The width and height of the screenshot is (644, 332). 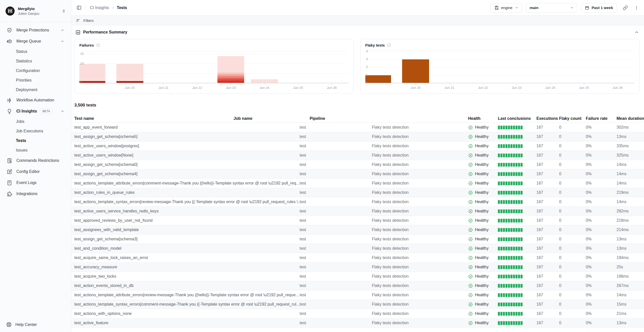 I want to click on sidebar-item-commands-restrictions: Commands Restrictions, so click(x=36, y=161).